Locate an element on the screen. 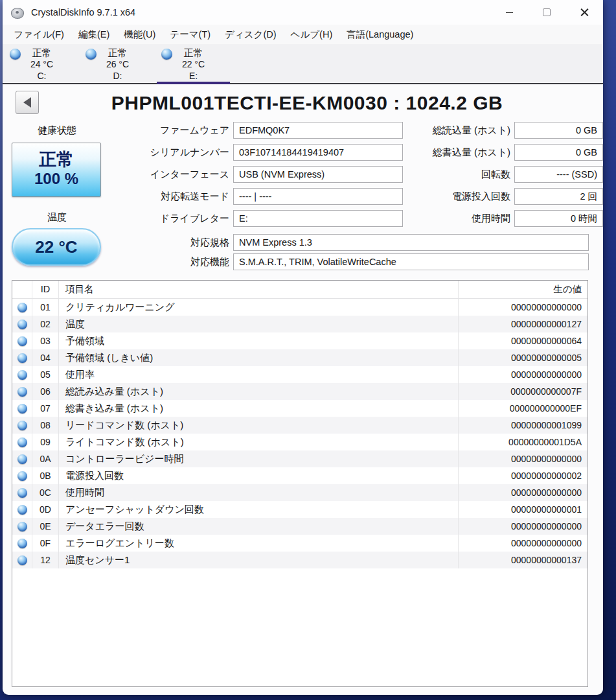 This screenshot has height=700, width=616. menu-item: 編集(E) is located at coordinates (94, 35).